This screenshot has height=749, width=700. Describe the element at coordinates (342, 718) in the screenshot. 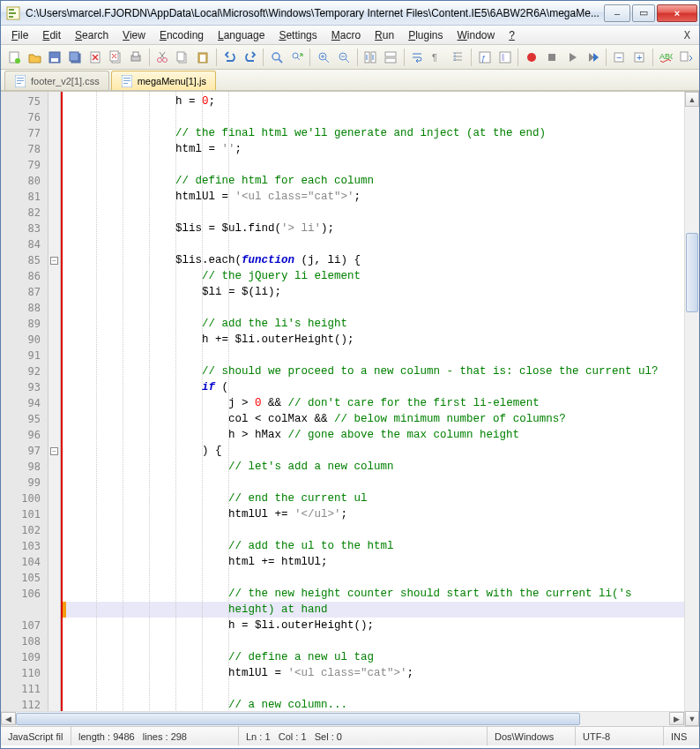

I see `horizontal-scrollbar: ◀ ▶` at that location.